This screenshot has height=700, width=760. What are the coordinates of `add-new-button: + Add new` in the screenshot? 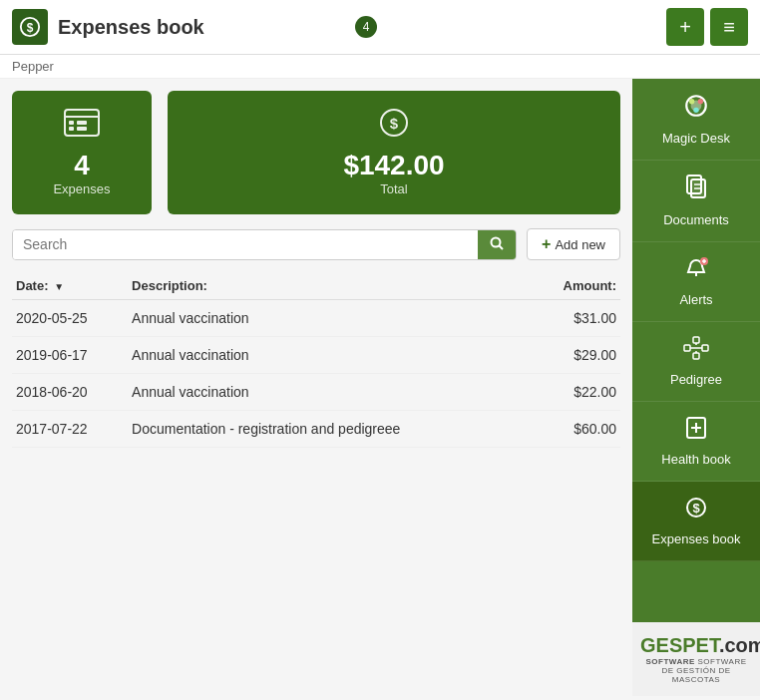 It's located at (573, 244).